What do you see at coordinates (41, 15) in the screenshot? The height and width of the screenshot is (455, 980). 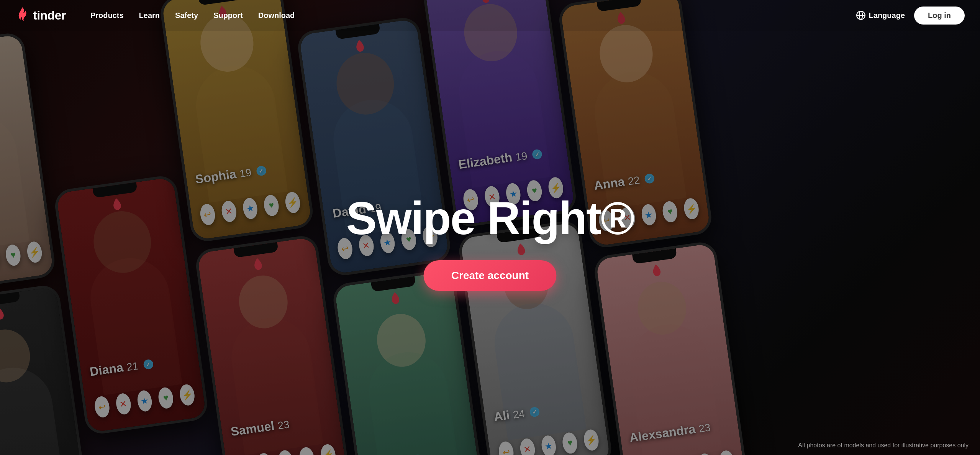 I see `tinder-logo: tinder` at bounding box center [41, 15].